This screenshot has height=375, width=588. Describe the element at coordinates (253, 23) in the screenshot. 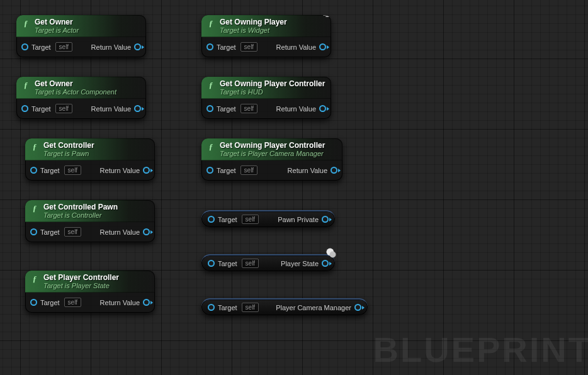

I see `node-title: Get Owning Player` at that location.